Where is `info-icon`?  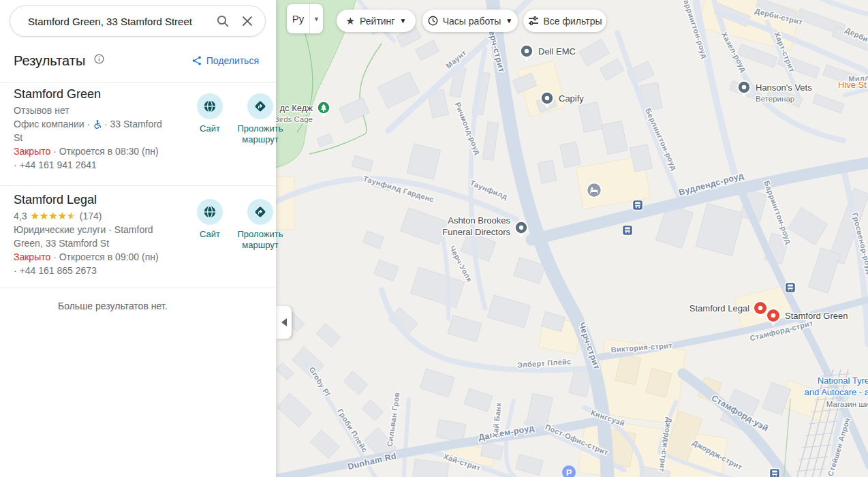
info-icon is located at coordinates (99, 60).